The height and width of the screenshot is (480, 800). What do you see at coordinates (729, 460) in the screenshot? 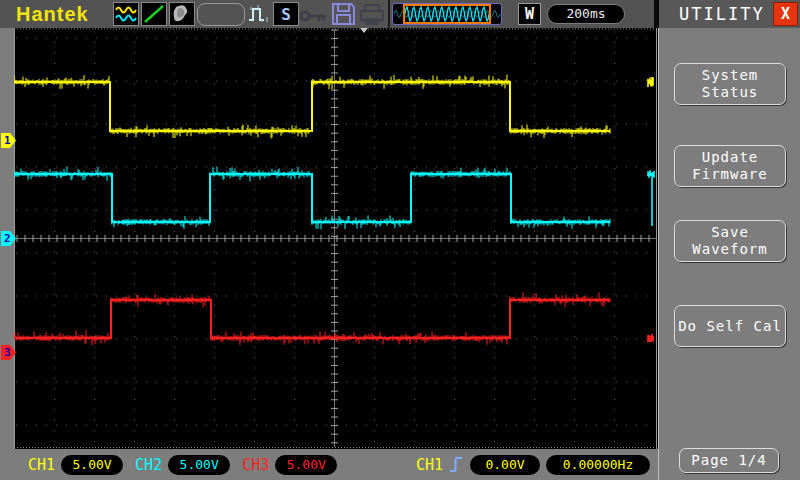
I see `page-button: Page 1/4` at bounding box center [729, 460].